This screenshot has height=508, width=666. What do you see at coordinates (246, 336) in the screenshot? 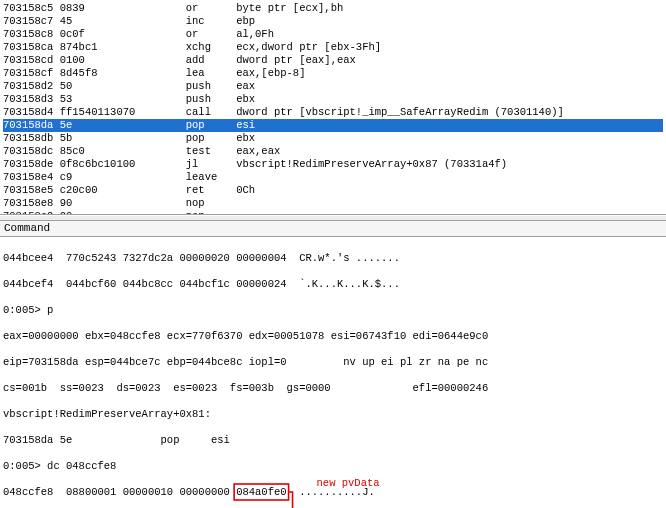
I see `registers-line: eax=00000000 ebx=048ccfe8 ecx=770f6370 e…` at bounding box center [246, 336].